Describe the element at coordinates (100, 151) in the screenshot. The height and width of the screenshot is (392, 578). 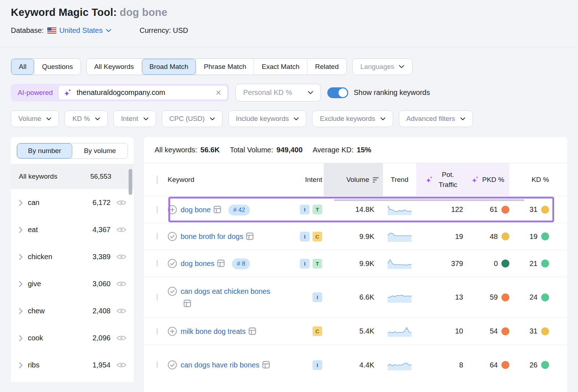
I see `sort-by-volume-button: By volume` at that location.